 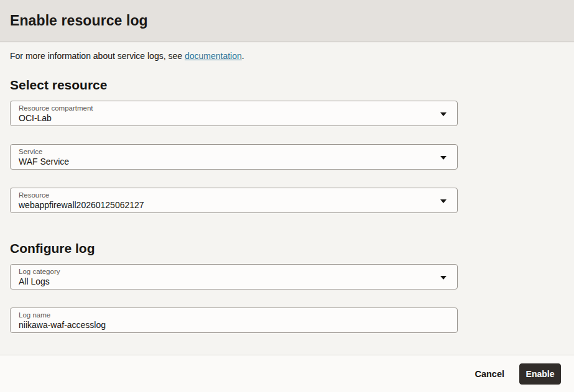 What do you see at coordinates (234, 277) in the screenshot?
I see `select-log-category: Log categoryAll Logs` at bounding box center [234, 277].